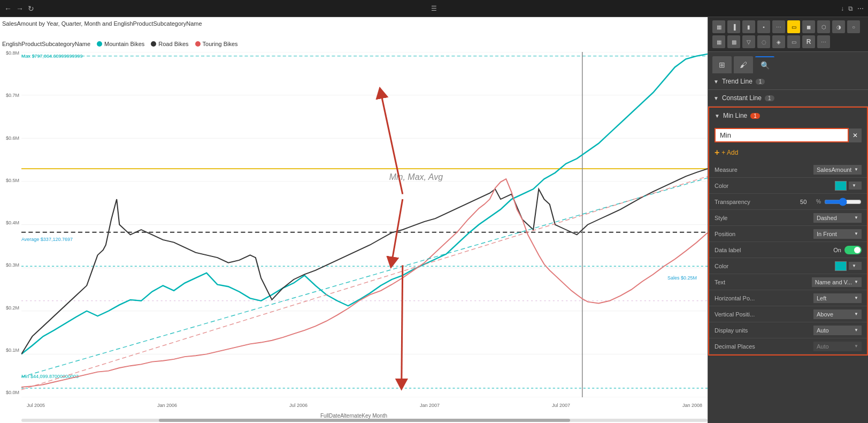 The height and width of the screenshot is (423, 868). Describe the element at coordinates (820, 234) in the screenshot. I see `position-value: In Front ▼` at that location.